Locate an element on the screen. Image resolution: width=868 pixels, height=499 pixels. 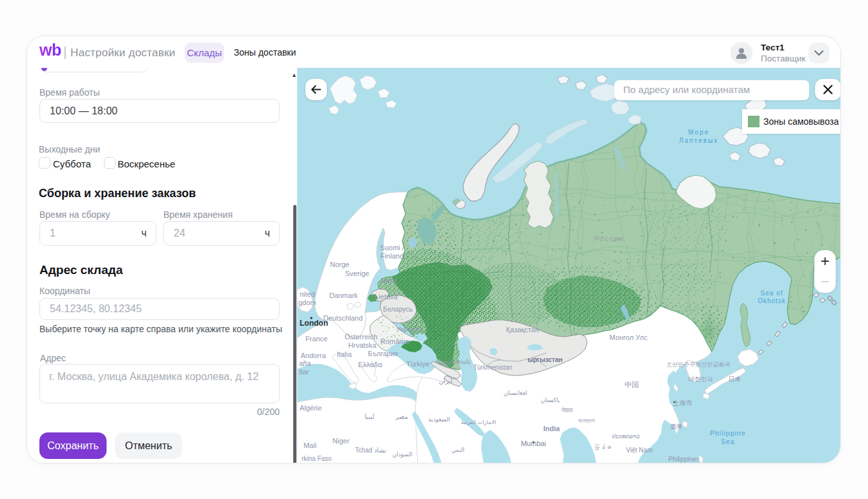
svg-text: Қазақстан is located at coordinates (523, 330).